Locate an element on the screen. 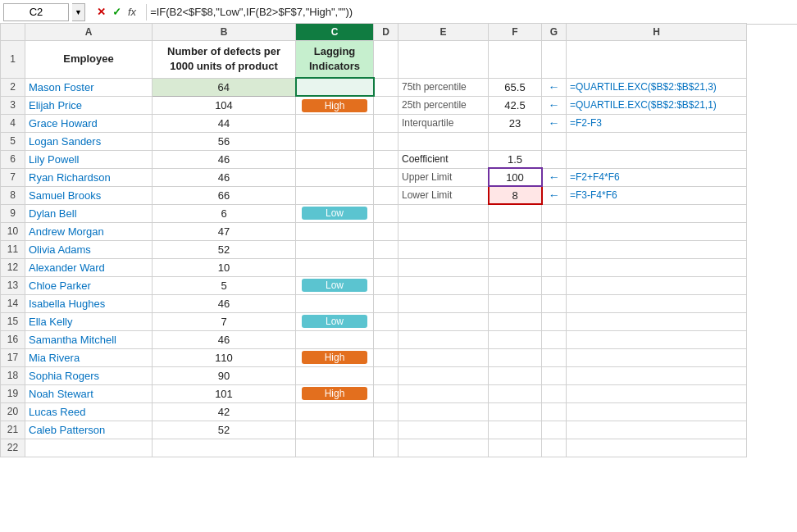 The image size is (797, 532). cell-g2: ← is located at coordinates (554, 87).